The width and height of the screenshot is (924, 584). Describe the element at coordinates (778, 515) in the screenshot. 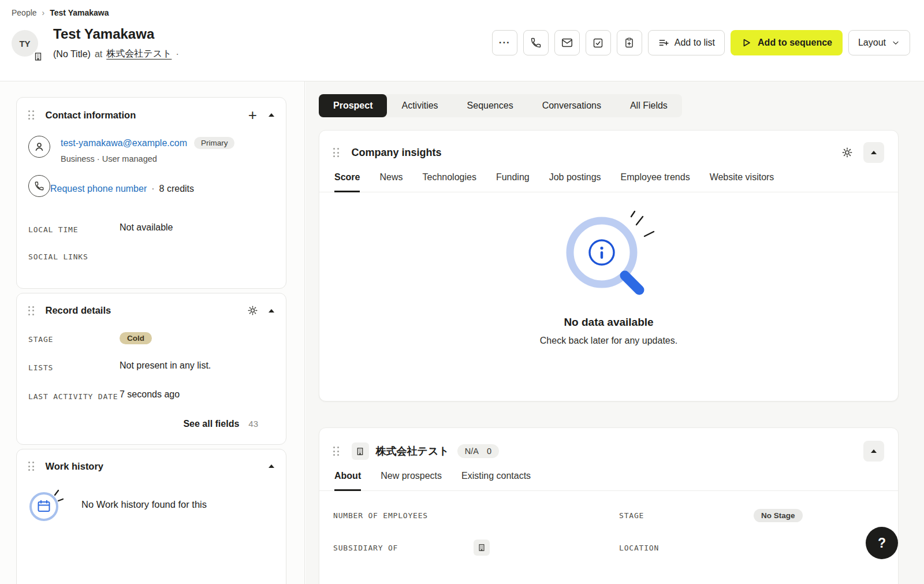

I see `company-stage-badge: No Stage` at that location.